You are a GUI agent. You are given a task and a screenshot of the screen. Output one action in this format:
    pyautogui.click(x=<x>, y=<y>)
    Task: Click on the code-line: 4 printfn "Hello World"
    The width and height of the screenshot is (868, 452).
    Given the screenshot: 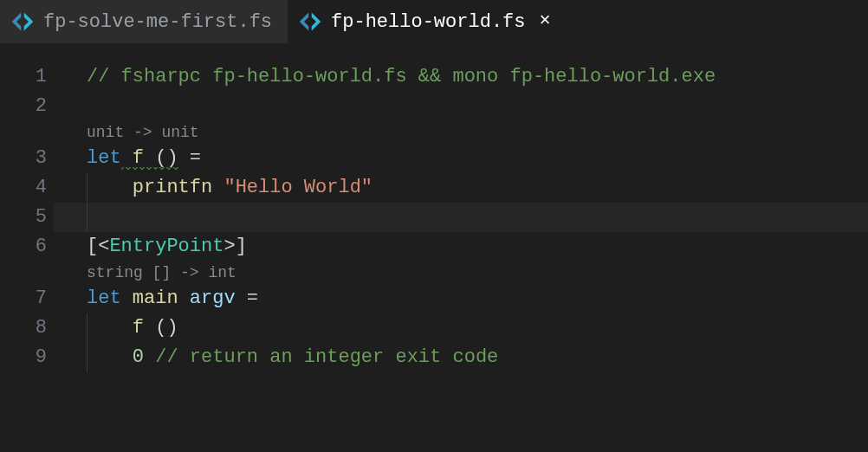 What is the action you would take?
    pyautogui.click(x=434, y=188)
    